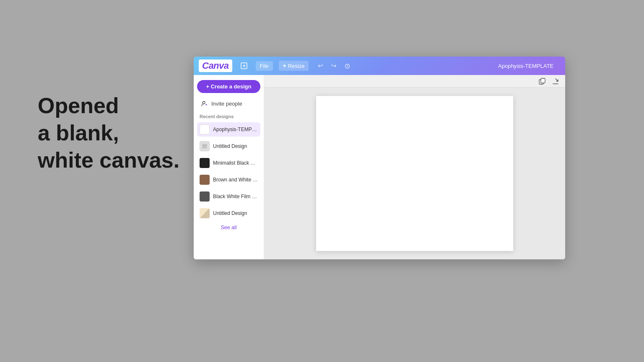  What do you see at coordinates (205, 129) in the screenshot?
I see `recent-item-thumb-apophysis` at bounding box center [205, 129].